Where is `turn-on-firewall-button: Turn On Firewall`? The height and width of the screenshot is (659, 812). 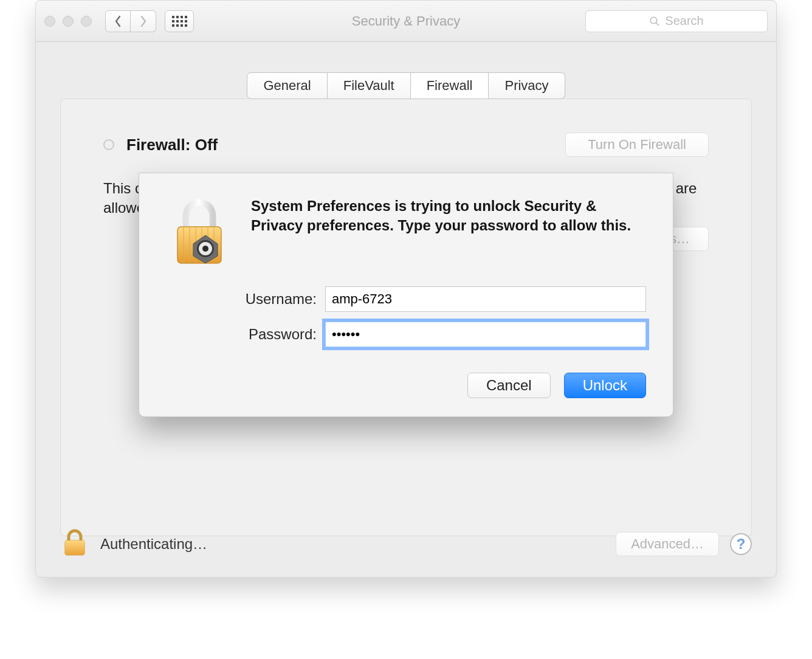
turn-on-firewall-button: Turn On Firewall is located at coordinates (637, 145).